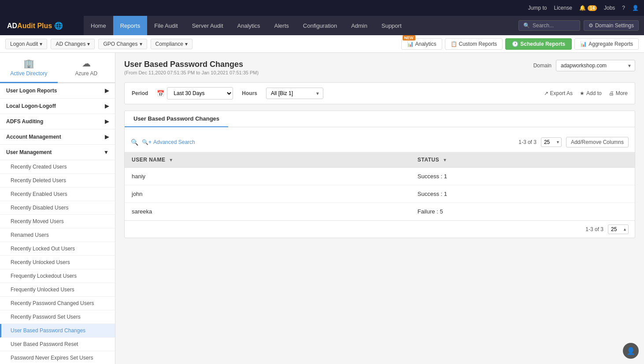  I want to click on sidebar-item-recently-moved-users: Recently Moved Users, so click(57, 222).